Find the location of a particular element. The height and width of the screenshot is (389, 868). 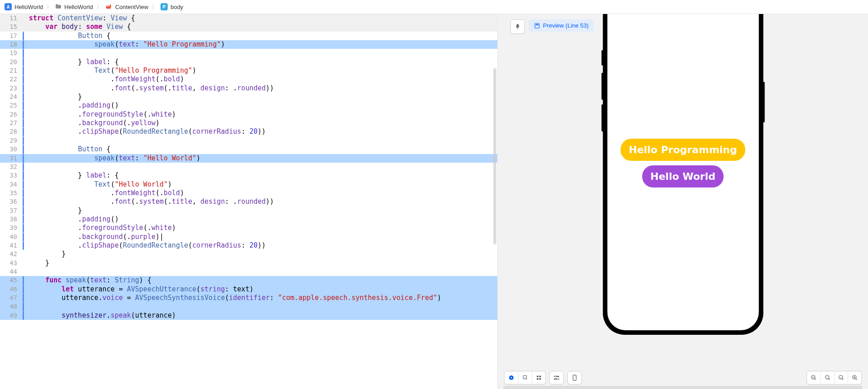

code-line: 47 utterance.voice = AVSpeechSynthesisVo… is located at coordinates (249, 298).